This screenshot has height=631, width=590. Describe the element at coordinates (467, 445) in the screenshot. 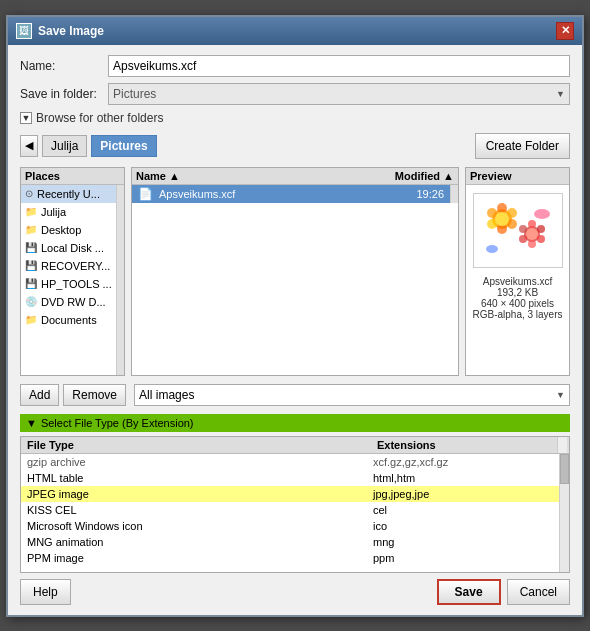

I see `extensions-col-header: Extensions` at that location.